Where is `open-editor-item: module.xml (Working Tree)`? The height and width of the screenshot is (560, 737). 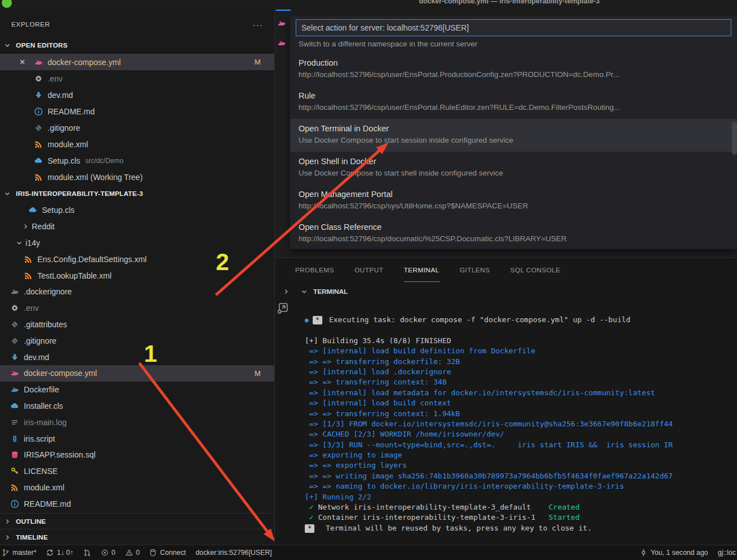 open-editor-item: module.xml (Working Tree) is located at coordinates (137, 177).